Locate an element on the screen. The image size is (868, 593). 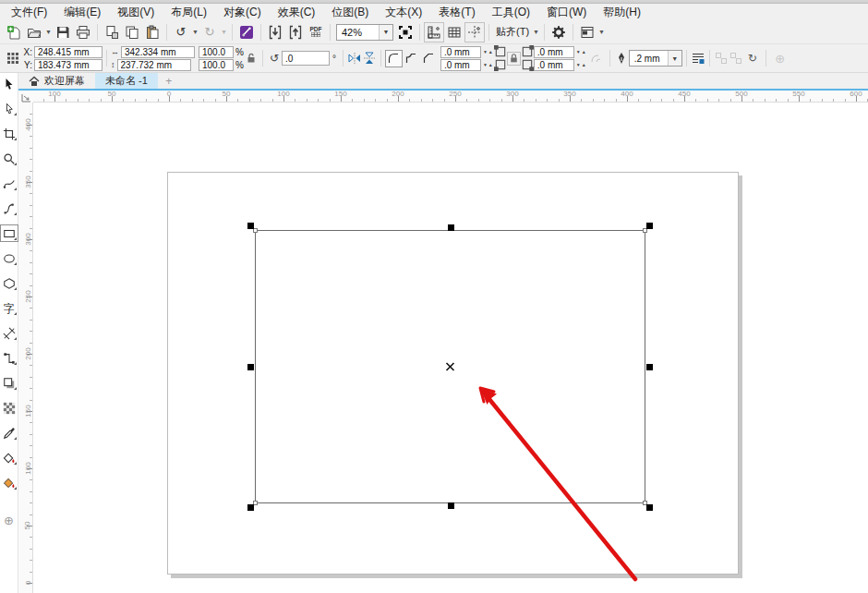
mirror-horizontal-icon is located at coordinates (355, 58).